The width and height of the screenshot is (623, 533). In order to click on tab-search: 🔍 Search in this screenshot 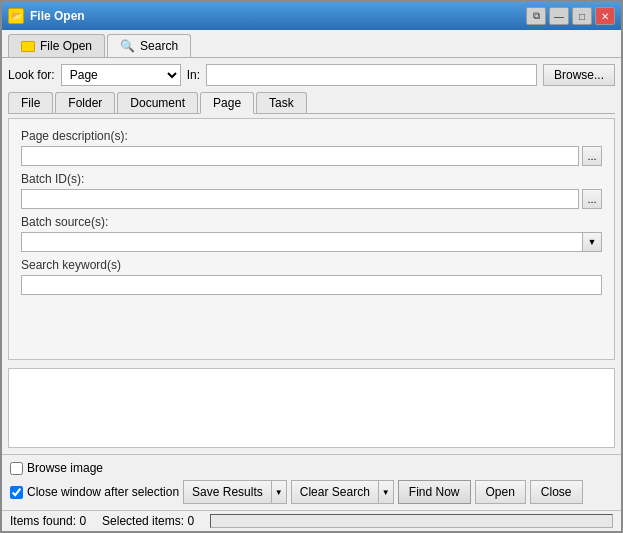, I will do `click(149, 46)`.